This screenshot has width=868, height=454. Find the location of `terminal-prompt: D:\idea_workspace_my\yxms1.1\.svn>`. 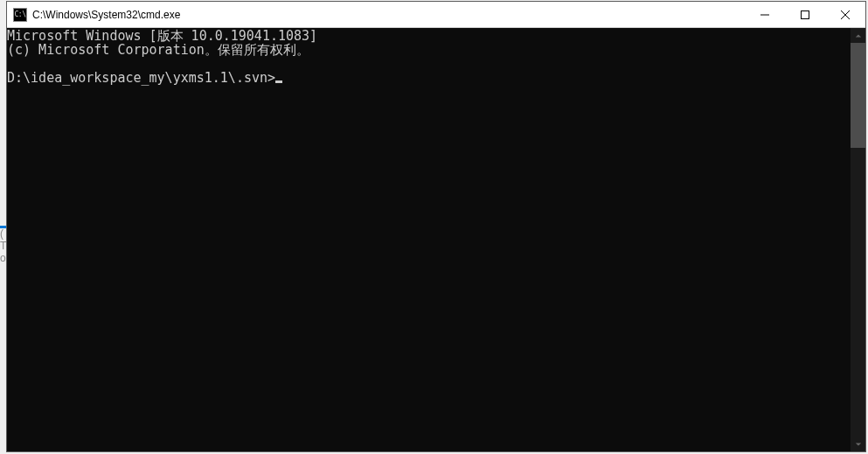

terminal-prompt: D:\idea_workspace_my\yxms1.1\.svn> is located at coordinates (142, 78).